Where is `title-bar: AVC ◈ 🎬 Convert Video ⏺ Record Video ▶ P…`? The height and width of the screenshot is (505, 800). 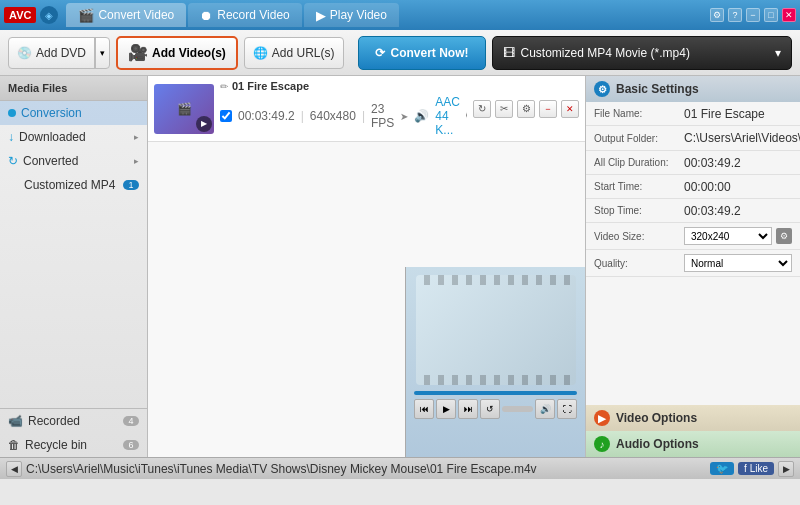 title-bar: AVC ◈ 🎬 Convert Video ⏺ Record Video ▶ P… is located at coordinates (400, 15).